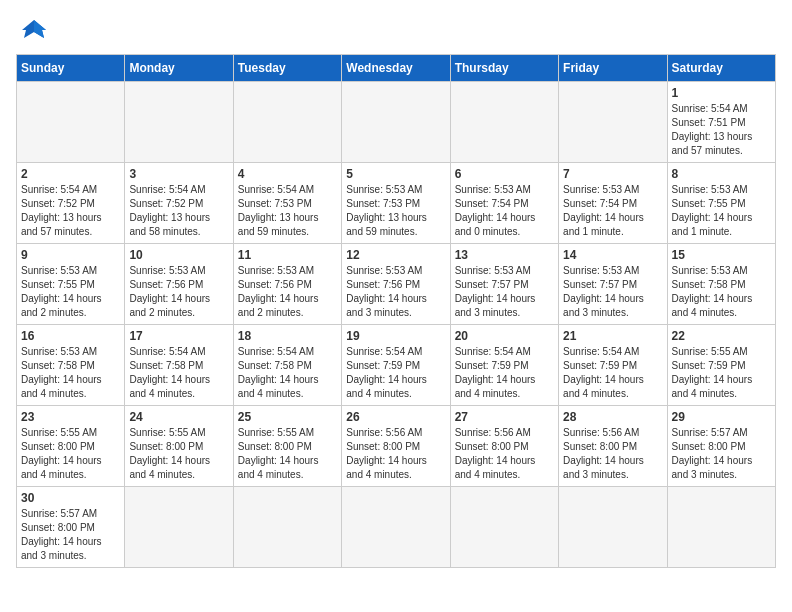 The width and height of the screenshot is (792, 612). Describe the element at coordinates (504, 417) in the screenshot. I see `date-number: 27` at that location.